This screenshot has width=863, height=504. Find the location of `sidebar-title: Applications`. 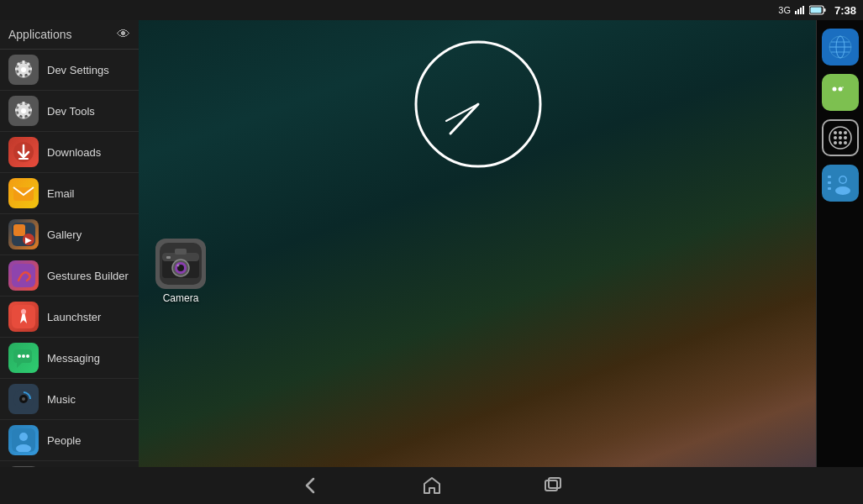

sidebar-title: Applications is located at coordinates (40, 34).